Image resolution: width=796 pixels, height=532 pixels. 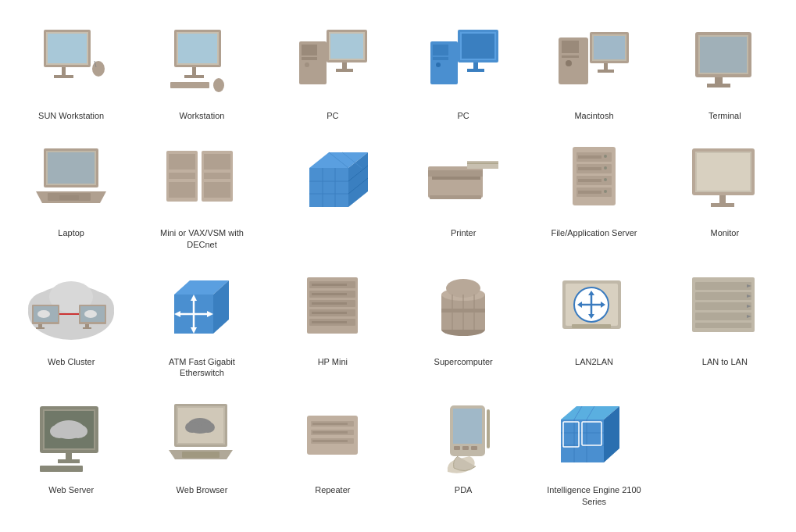 What do you see at coordinates (71, 450) in the screenshot?
I see `item-web-server: Web Server` at bounding box center [71, 450].